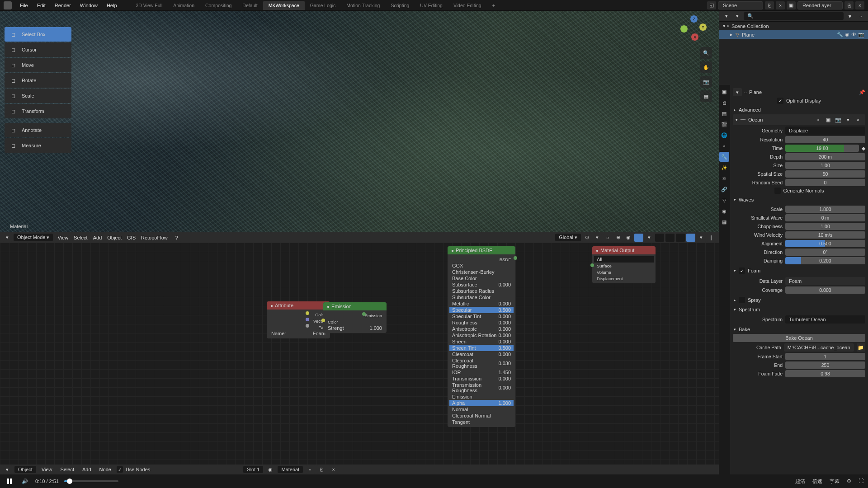 This screenshot has height=488, width=868. Describe the element at coordinates (724, 178) in the screenshot. I see `tab-physics: ⚛` at that location.